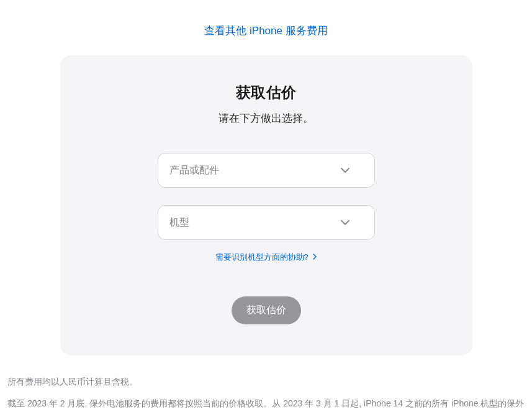 The image size is (532, 412). Describe the element at coordinates (266, 382) in the screenshot. I see `footer-note-1: 所有费用均以人民币计算且含税。` at that location.